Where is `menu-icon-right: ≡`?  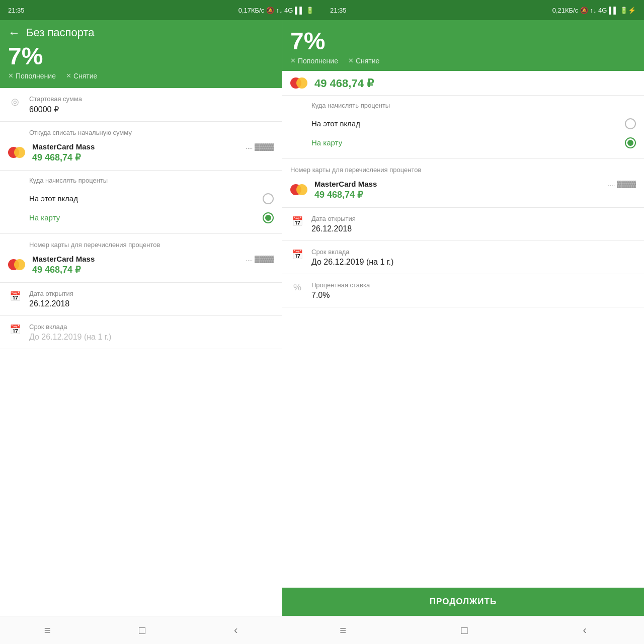
menu-icon-right: ≡ is located at coordinates (343, 630).